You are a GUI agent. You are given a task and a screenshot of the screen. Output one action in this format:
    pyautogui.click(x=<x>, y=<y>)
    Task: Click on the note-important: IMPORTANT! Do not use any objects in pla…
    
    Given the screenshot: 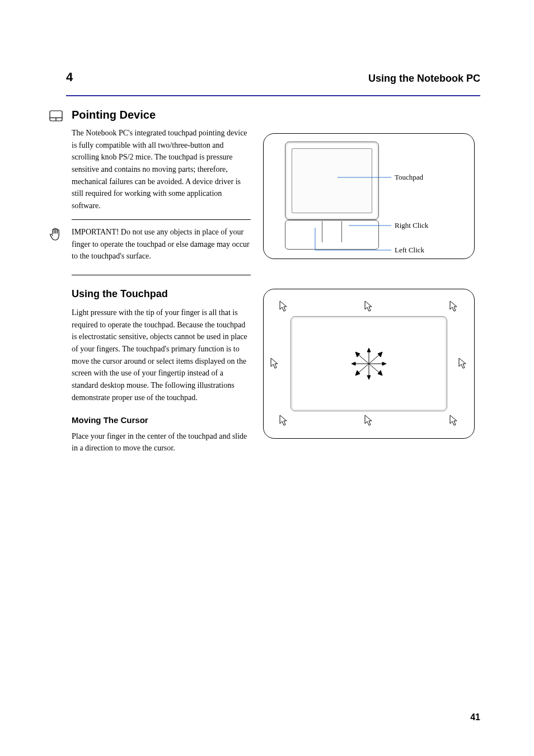 What is the action you would take?
    pyautogui.click(x=161, y=244)
    